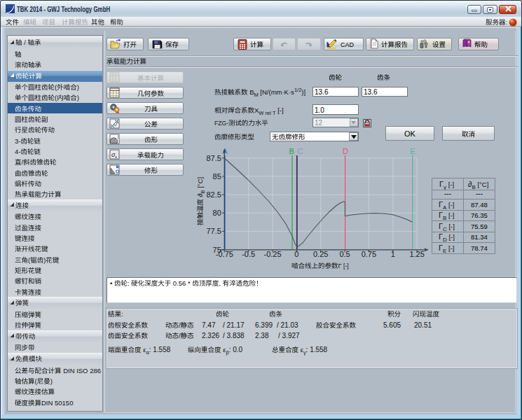 The width and height of the screenshot is (522, 420). What do you see at coordinates (411, 134) in the screenshot?
I see `svg-text: OK` at bounding box center [411, 134].